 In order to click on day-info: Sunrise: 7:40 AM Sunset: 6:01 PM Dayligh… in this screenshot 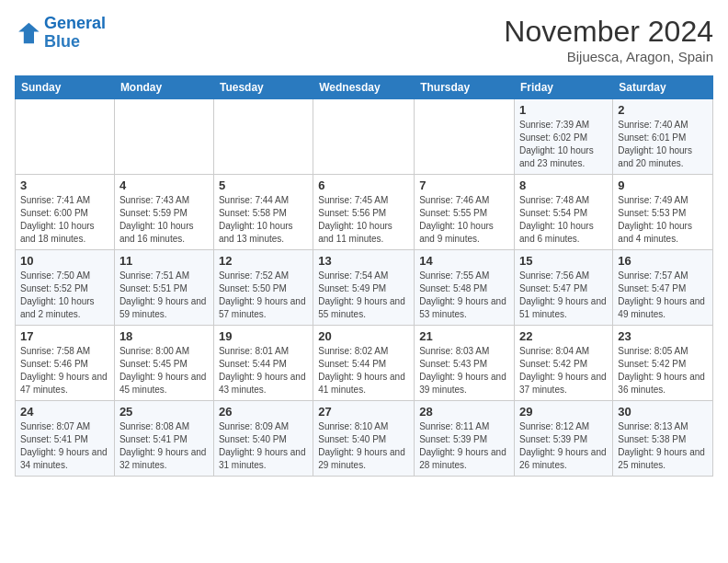, I will do `click(663, 144)`.